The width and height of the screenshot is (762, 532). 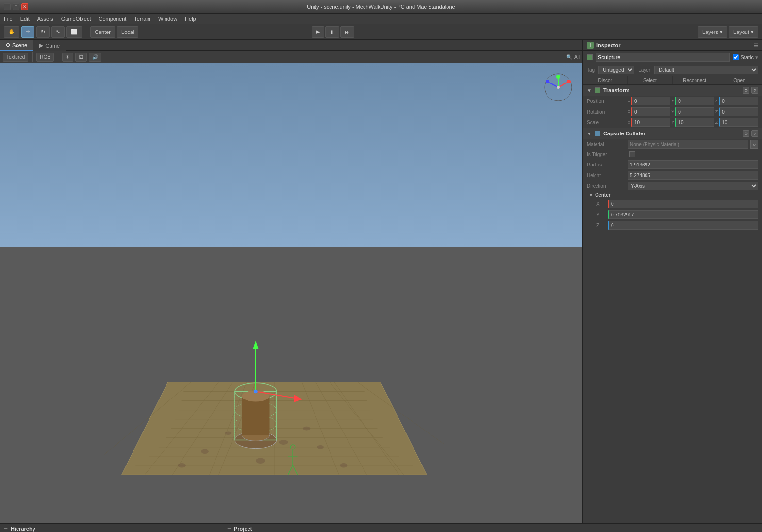 What do you see at coordinates (112, 528) in the screenshot?
I see `hierarchy-panel: ☰ Hierarchy Create ▾ 🔍 All ⬜ Ground 📷` at bounding box center [112, 528].